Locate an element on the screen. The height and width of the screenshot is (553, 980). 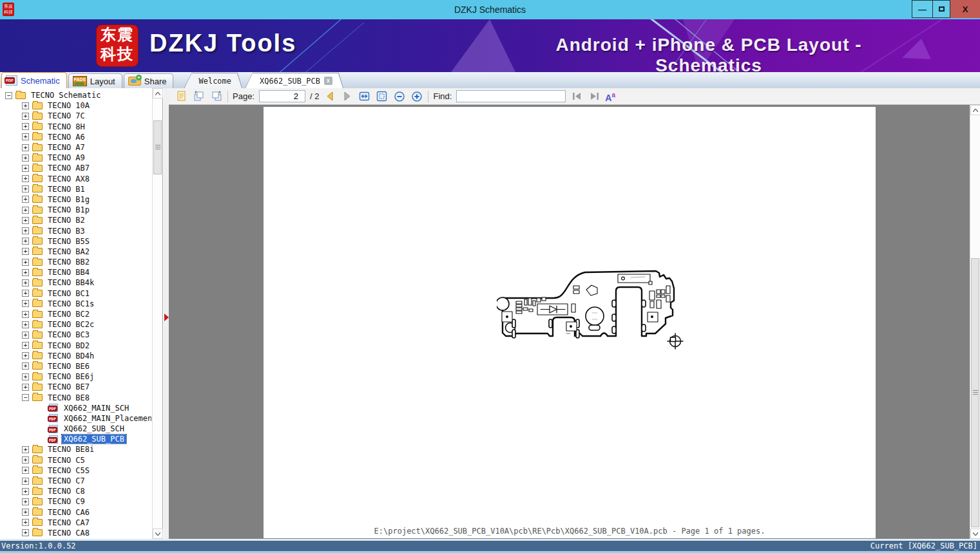
minimize-button: — is located at coordinates (923, 9).